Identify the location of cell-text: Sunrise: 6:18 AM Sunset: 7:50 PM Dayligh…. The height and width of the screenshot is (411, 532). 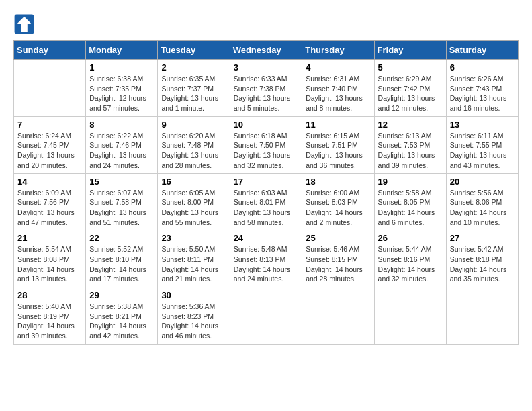
(262, 150).